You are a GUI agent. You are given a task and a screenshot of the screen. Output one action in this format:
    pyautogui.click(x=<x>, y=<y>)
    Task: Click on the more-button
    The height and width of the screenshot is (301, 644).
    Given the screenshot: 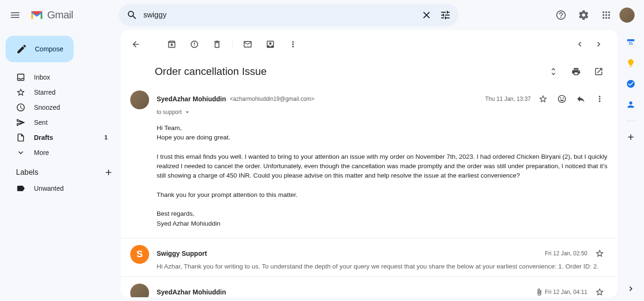 What is the action you would take?
    pyautogui.click(x=293, y=44)
    